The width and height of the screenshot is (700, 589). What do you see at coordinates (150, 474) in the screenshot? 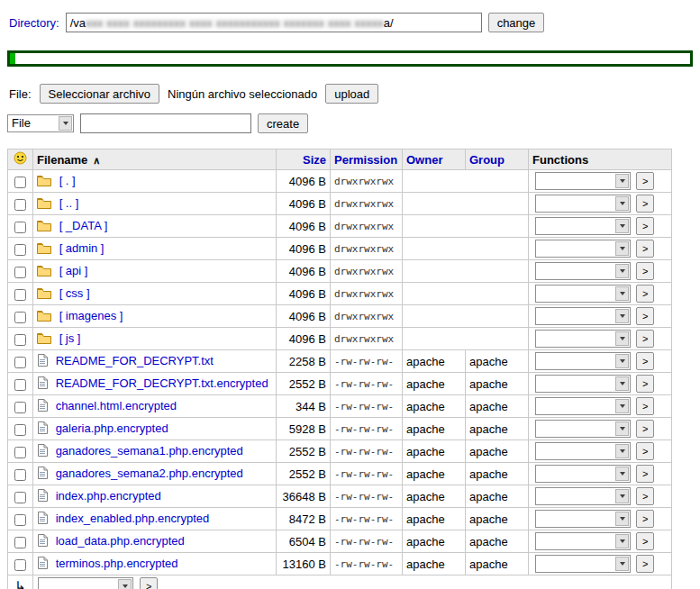
I see `filename-link: ganadores_semana2.php.encrypted` at bounding box center [150, 474].